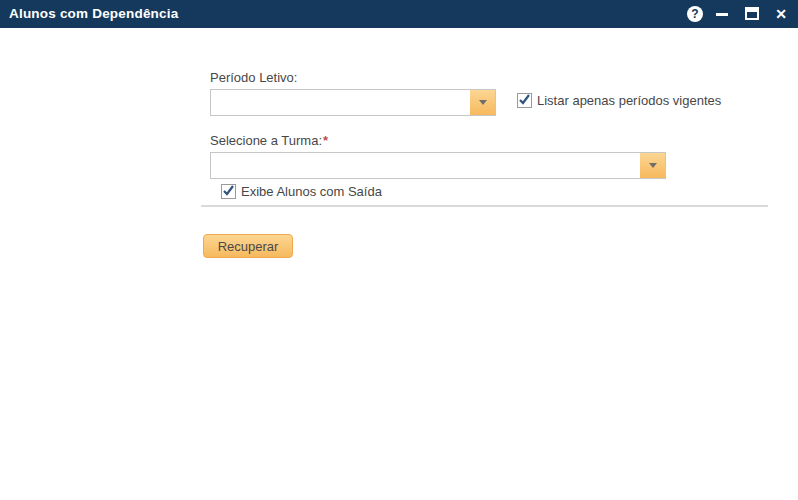  I want to click on help-icon: ?, so click(694, 14).